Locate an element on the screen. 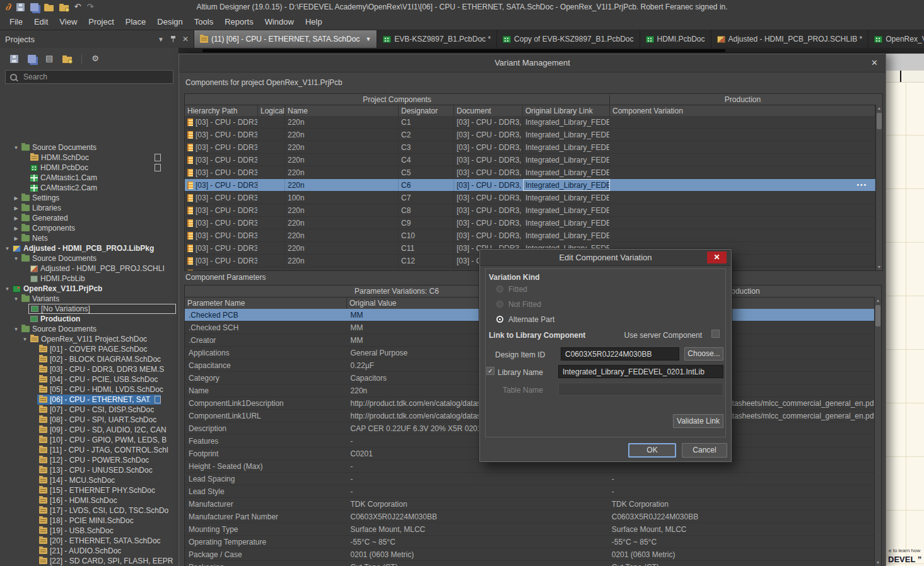  tree-item: [10] - CPU - GPIO, PWM, LEDS, B is located at coordinates (90, 440).